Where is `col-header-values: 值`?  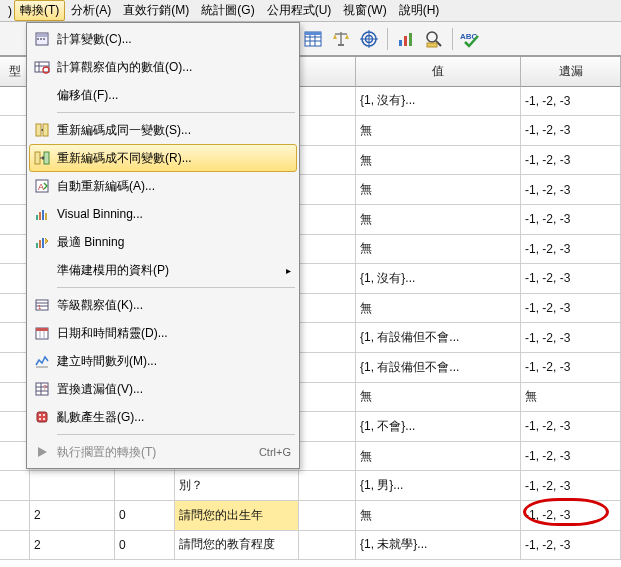
col-header-values: 值 is located at coordinates (438, 72).